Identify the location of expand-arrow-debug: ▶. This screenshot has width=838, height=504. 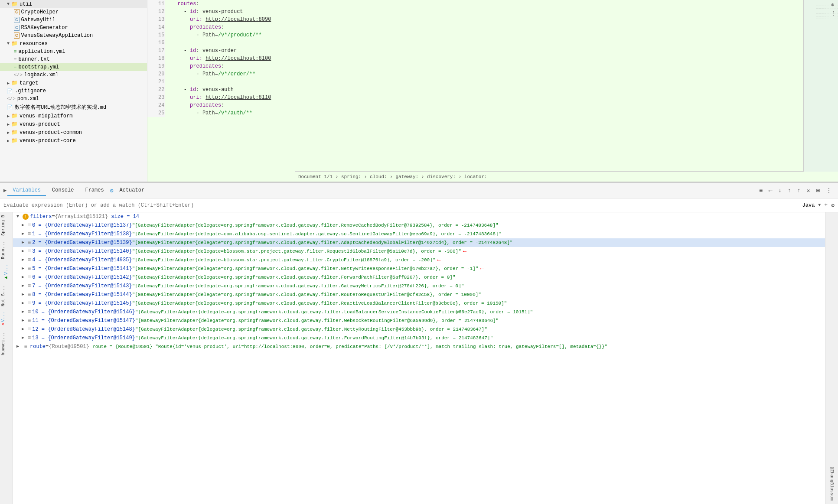
(5, 191).